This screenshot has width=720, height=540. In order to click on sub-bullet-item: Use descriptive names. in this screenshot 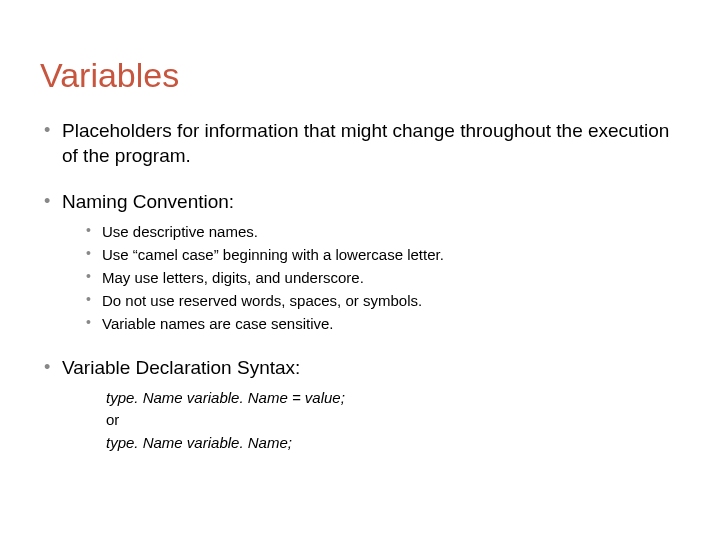, I will do `click(382, 232)`.